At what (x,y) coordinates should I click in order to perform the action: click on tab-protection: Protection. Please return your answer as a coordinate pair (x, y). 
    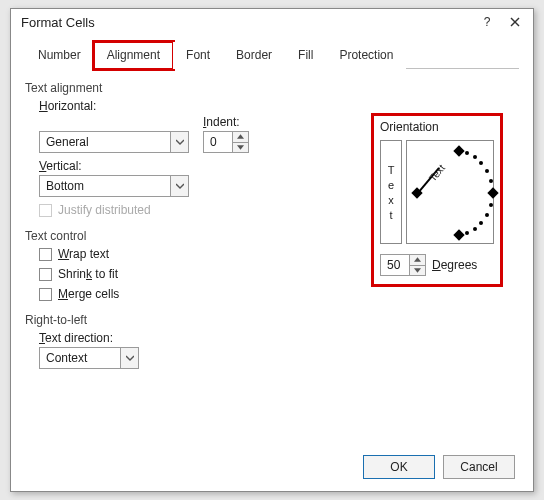
    Looking at the image, I should click on (366, 56).